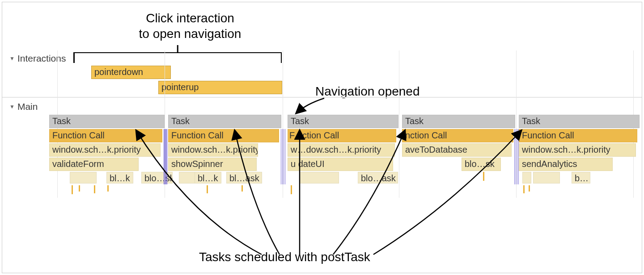  What do you see at coordinates (190, 18) in the screenshot?
I see `annotation-top-line1: Click interaction` at bounding box center [190, 18].